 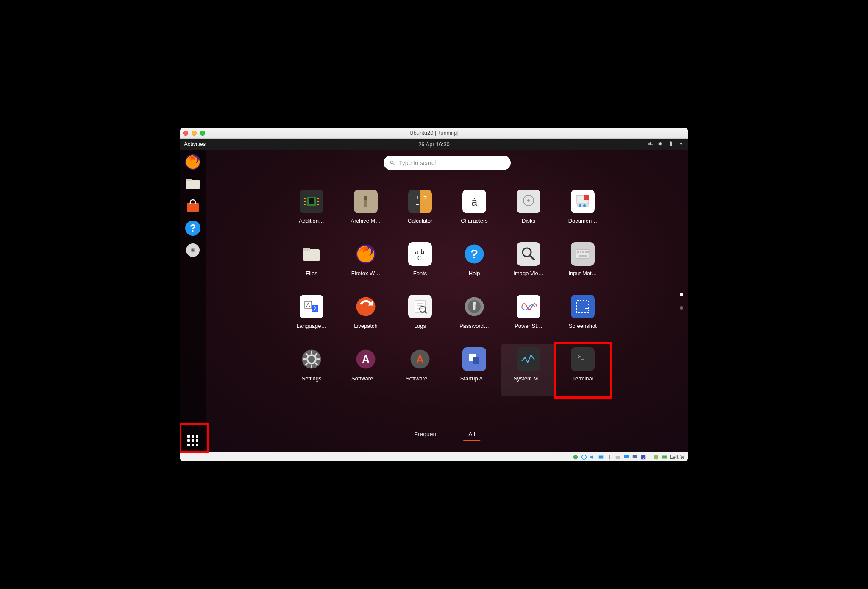 What do you see at coordinates (583, 254) in the screenshot?
I see `keyboard-icon` at bounding box center [583, 254].